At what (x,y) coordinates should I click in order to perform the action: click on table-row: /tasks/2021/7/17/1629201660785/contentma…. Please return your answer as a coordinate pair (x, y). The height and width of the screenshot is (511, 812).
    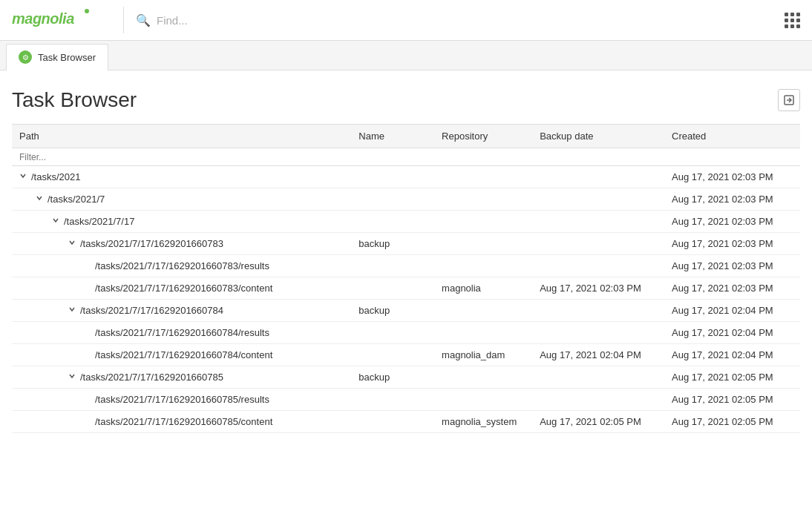
    Looking at the image, I should click on (406, 422).